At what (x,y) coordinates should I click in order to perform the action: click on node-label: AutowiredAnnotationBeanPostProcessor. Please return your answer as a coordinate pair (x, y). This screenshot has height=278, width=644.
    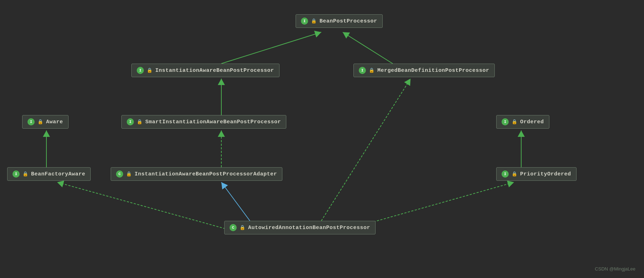
    Looking at the image, I should click on (309, 228).